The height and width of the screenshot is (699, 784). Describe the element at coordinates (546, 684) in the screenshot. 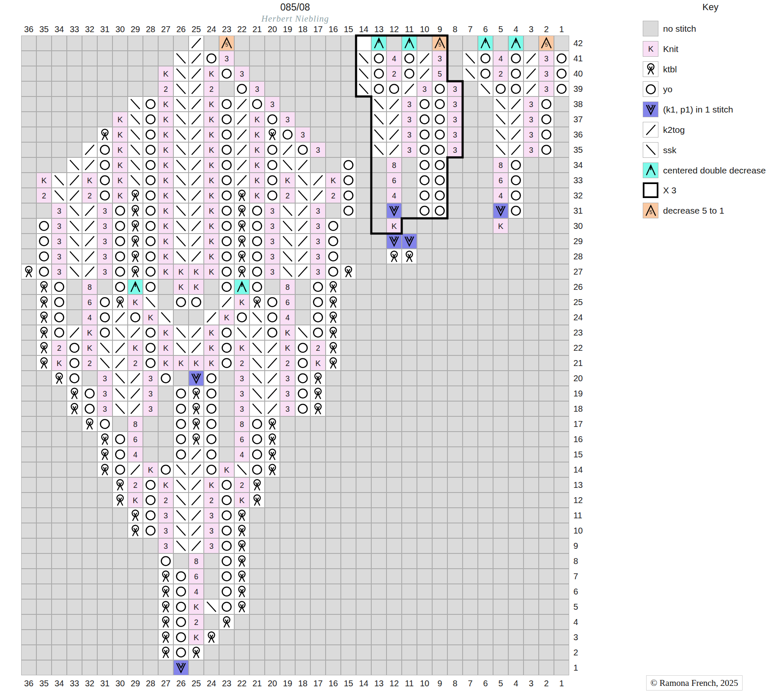

I see `col-label-bottom: 2` at that location.